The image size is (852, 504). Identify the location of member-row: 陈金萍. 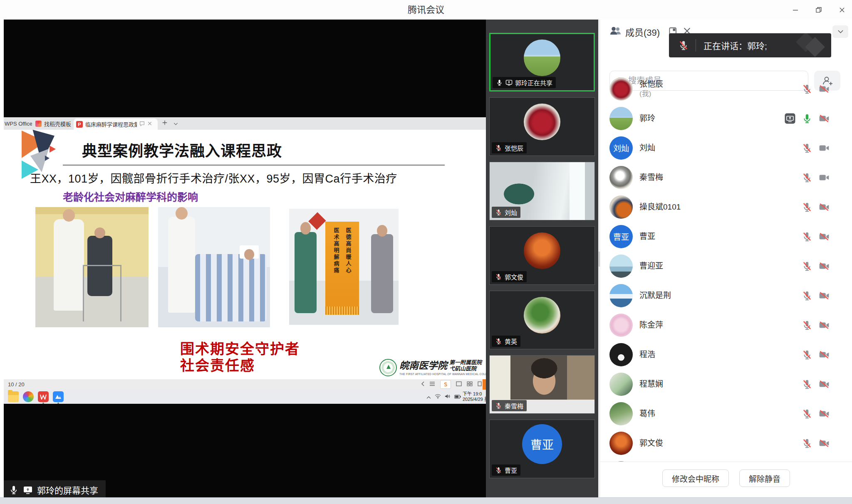
(726, 325).